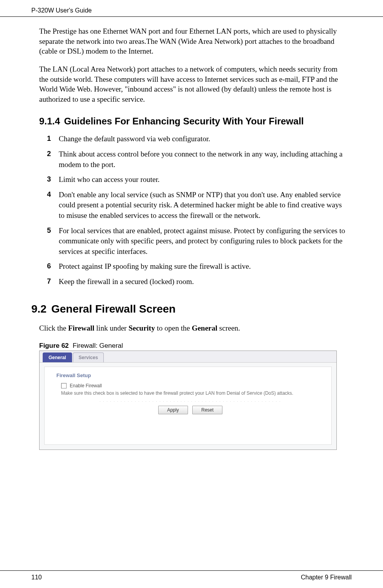 This screenshot has width=383, height=588. What do you see at coordinates (193, 346) in the screenshot?
I see `figure-caption: Figure 62Firewall: General` at bounding box center [193, 346].